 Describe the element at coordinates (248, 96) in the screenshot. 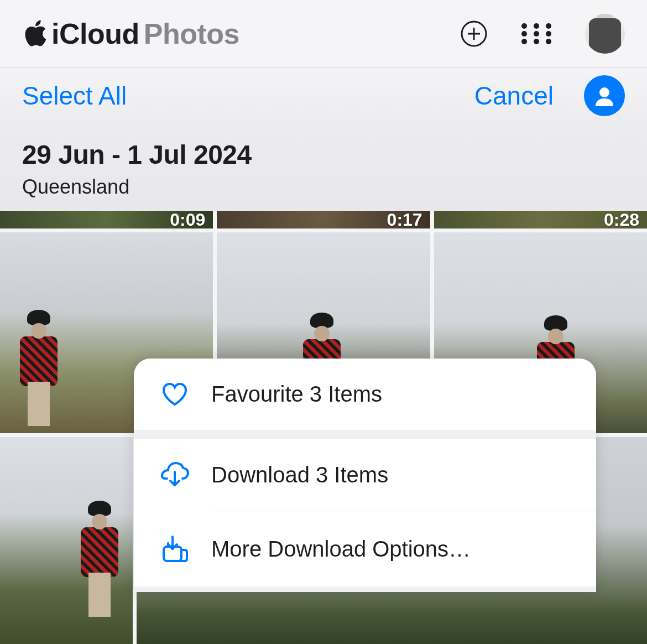

I see `select-all-button: Select All` at that location.